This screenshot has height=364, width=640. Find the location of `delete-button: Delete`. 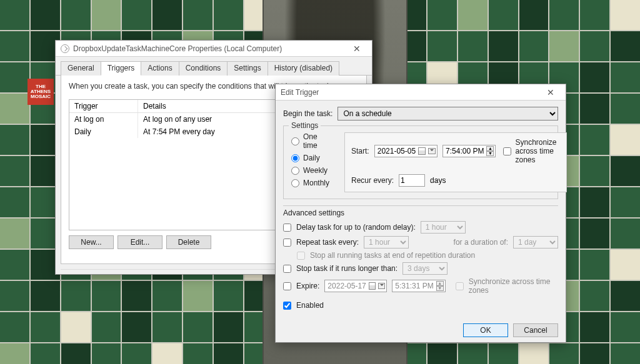

delete-button: Delete is located at coordinates (189, 242).